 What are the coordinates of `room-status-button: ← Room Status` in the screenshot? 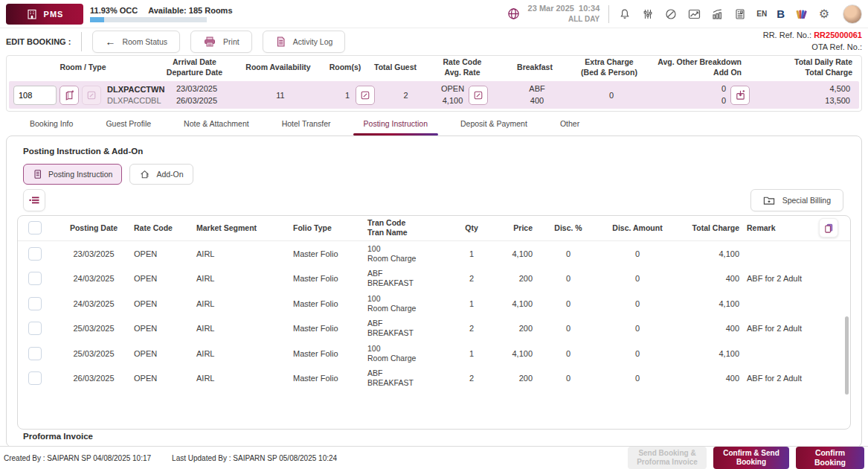 It's located at (136, 42).